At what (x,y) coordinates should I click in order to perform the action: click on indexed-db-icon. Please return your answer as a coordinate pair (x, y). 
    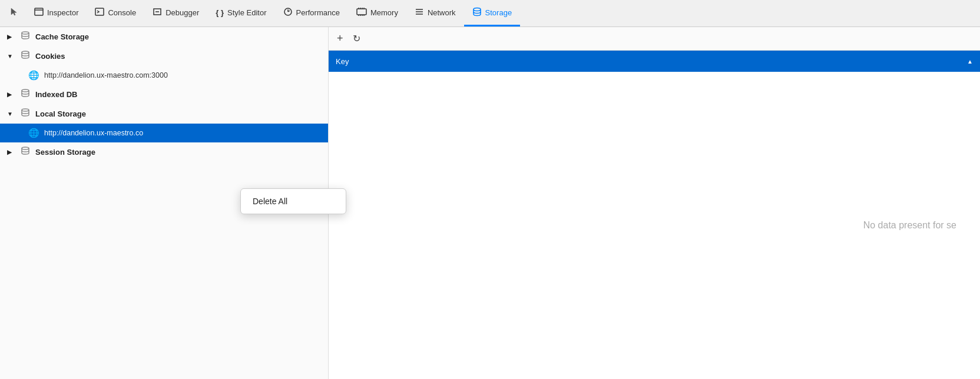
    Looking at the image, I should click on (25, 94).